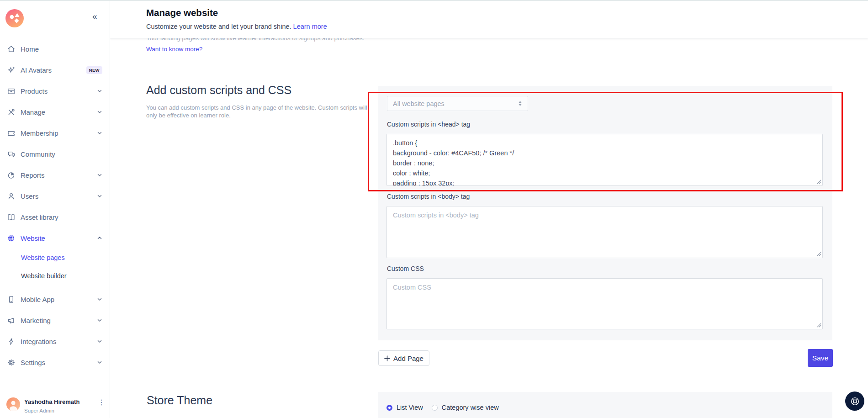 This screenshot has height=418, width=868. I want to click on home-icon, so click(11, 49).